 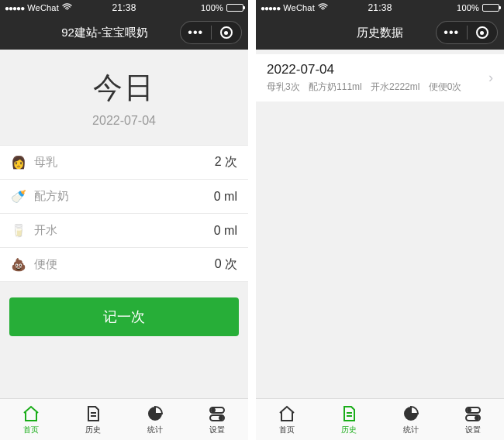 I want to click on page-title: 历史数据, so click(x=380, y=33).